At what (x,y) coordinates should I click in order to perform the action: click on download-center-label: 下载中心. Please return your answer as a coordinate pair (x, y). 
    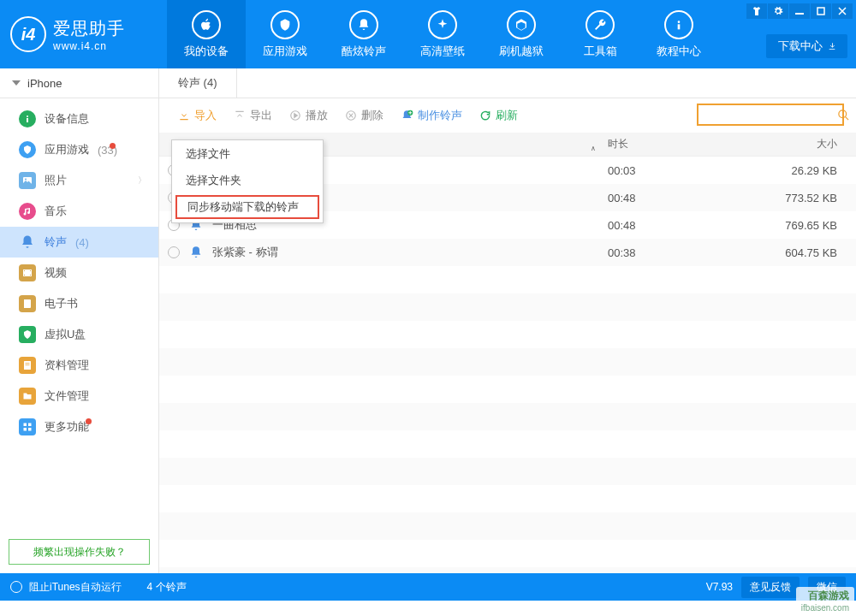
    Looking at the image, I should click on (800, 46).